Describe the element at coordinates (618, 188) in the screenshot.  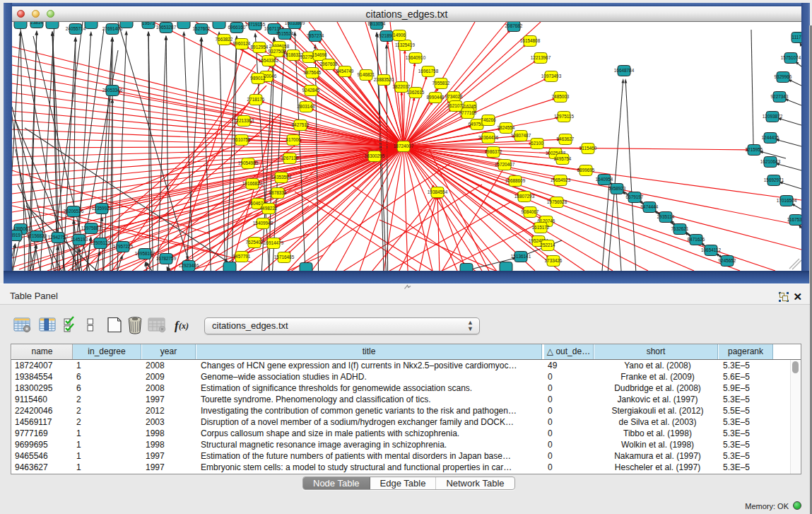
I see `svg-text: 5958923` at that location.